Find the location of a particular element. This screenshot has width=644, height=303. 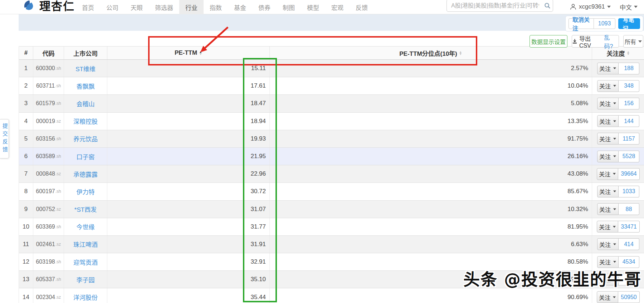

company-link: 养元饮品 is located at coordinates (86, 139).